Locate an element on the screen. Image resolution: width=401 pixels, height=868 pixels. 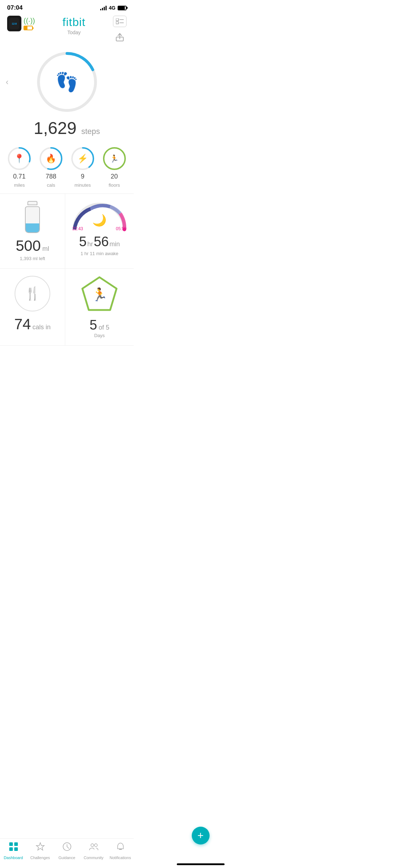
minutes-label: minutes is located at coordinates (83, 185).